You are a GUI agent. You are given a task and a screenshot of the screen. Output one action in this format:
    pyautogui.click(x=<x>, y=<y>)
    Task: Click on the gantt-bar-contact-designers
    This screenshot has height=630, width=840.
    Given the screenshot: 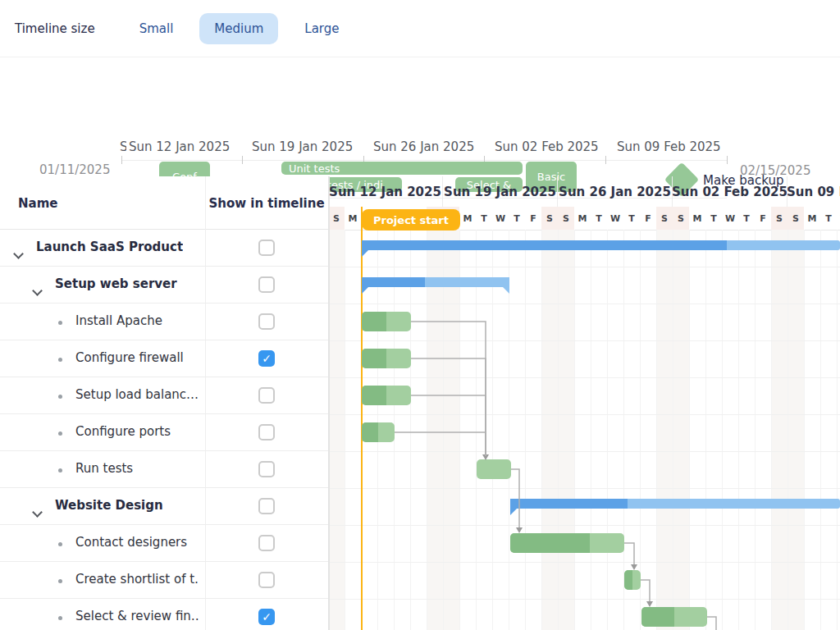 What is the action you would take?
    pyautogui.click(x=568, y=543)
    